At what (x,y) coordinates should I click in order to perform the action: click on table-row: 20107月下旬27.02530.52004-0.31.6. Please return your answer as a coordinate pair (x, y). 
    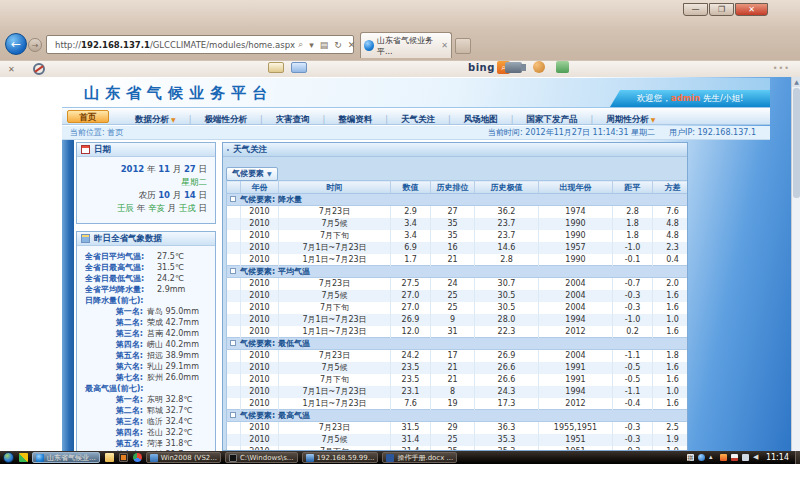
    Looking at the image, I should click on (458, 308).